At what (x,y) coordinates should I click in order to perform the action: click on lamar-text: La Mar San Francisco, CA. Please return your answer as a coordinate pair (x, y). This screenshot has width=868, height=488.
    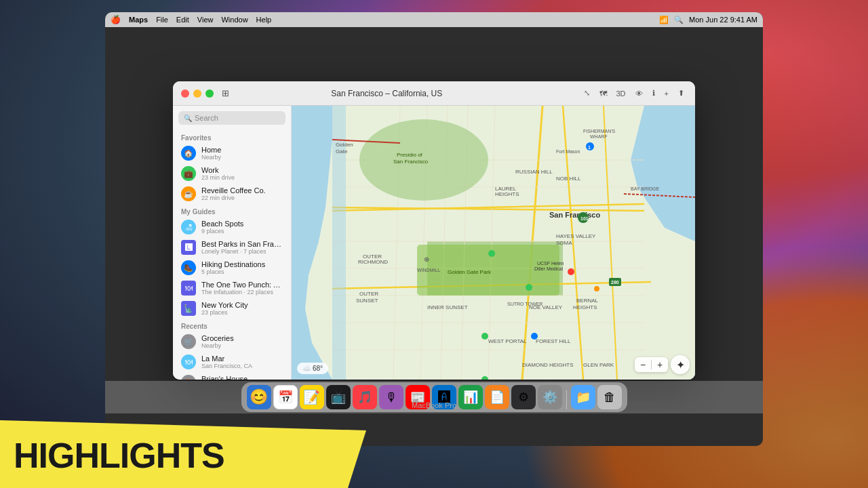
    Looking at the image, I should click on (242, 362).